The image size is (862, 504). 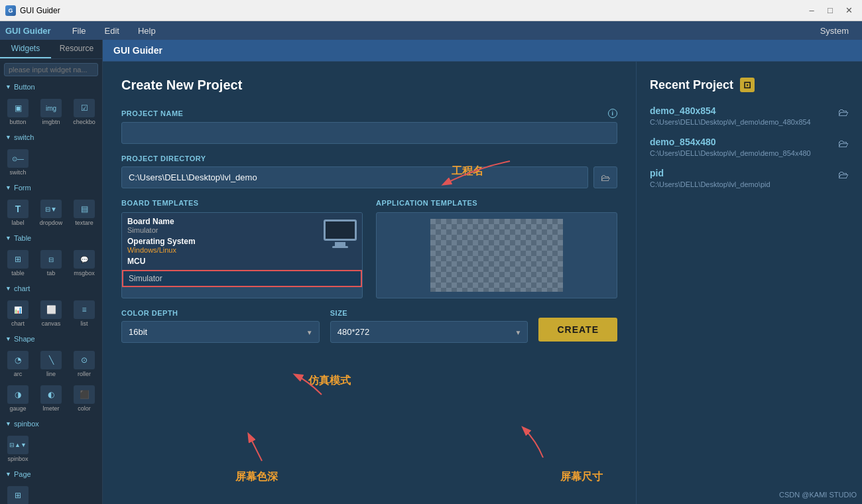 What do you see at coordinates (84, 273) in the screenshot?
I see `msgbox-label: msgbox` at bounding box center [84, 273].